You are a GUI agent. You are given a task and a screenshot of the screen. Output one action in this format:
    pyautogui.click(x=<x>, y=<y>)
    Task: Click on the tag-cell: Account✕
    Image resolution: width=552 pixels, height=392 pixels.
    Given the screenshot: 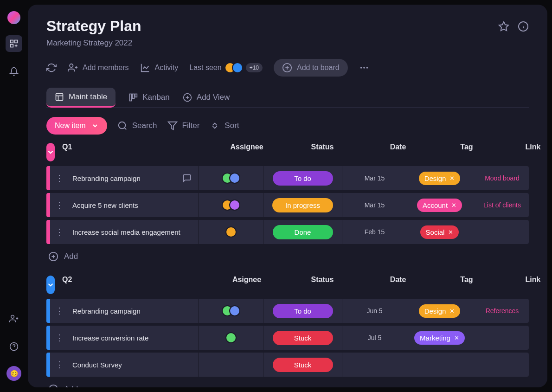 What is the action you would take?
    pyautogui.click(x=440, y=205)
    